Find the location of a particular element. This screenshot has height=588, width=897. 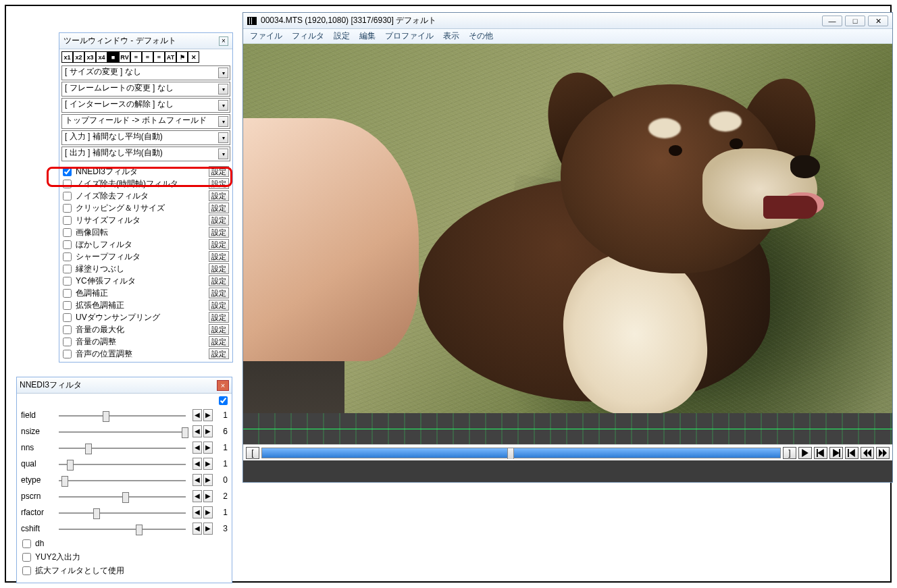

zoom-x2-button: x2 is located at coordinates (78, 57).